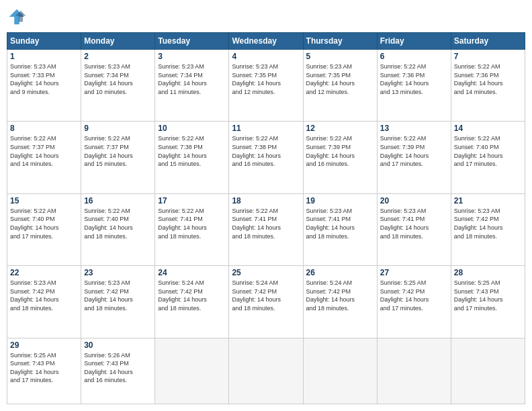 The image size is (532, 411). I want to click on day-number: 7, so click(488, 56).